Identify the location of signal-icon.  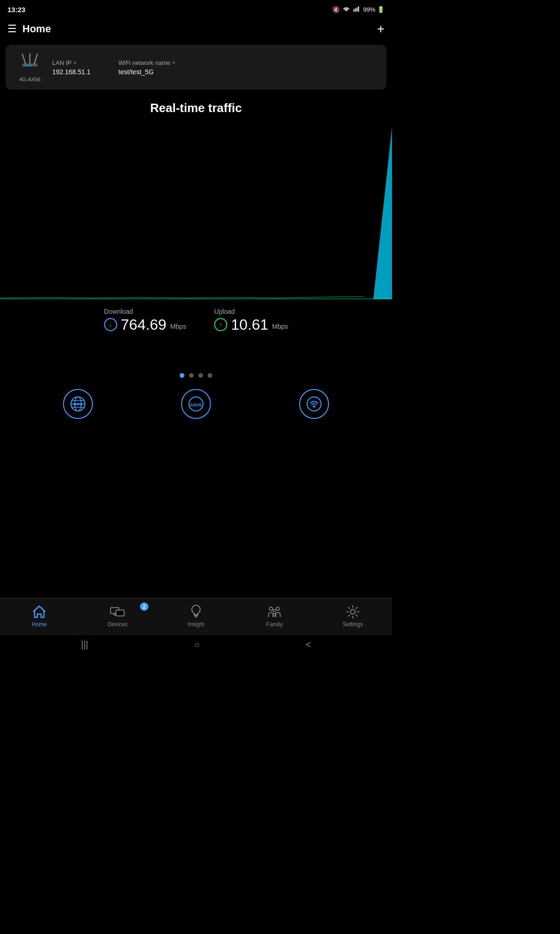
(357, 9).